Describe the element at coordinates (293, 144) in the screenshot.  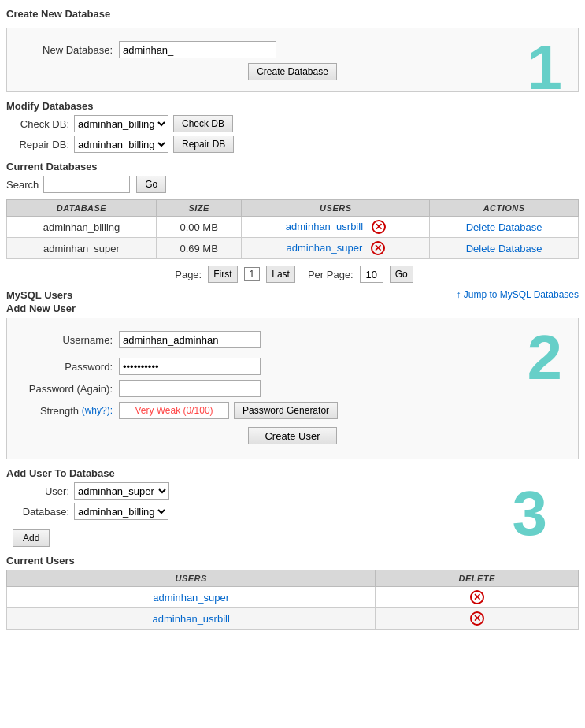
I see `repair-db-row: Repair DB: adminhan_billing adminhan_sup…` at that location.